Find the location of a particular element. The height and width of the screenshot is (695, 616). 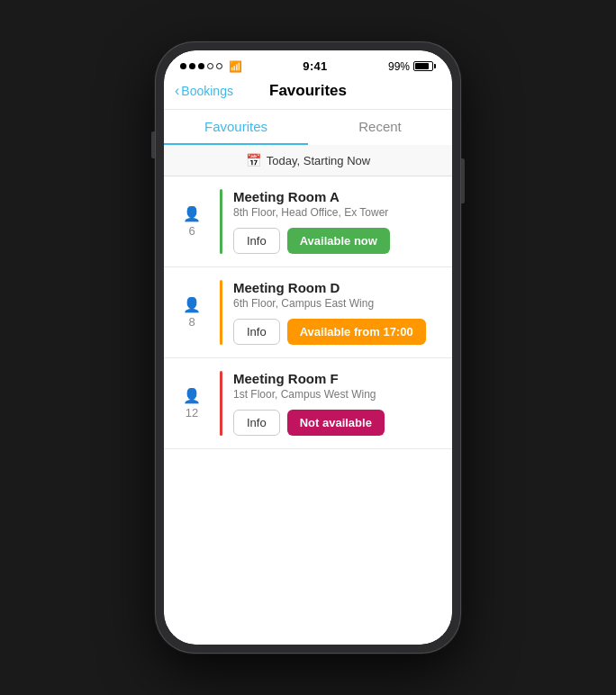

info-button-d: Info is located at coordinates (257, 331).